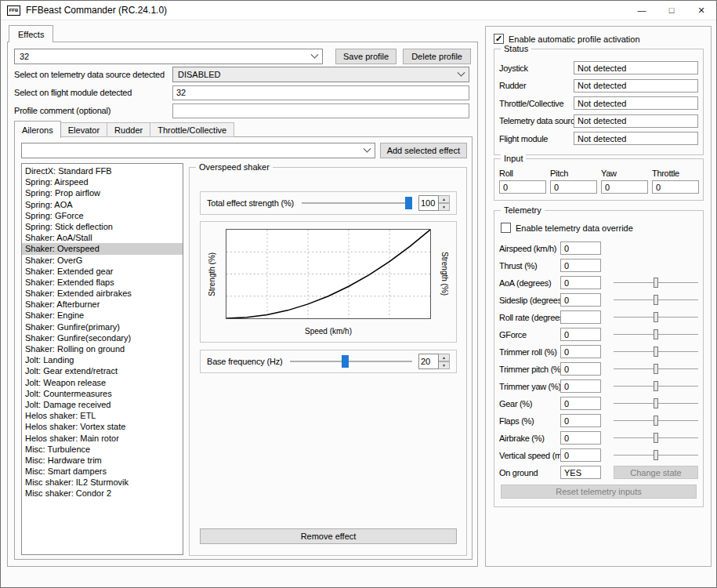 The height and width of the screenshot is (588, 717). I want to click on effect-list-item: Jolt: Landing, so click(102, 360).